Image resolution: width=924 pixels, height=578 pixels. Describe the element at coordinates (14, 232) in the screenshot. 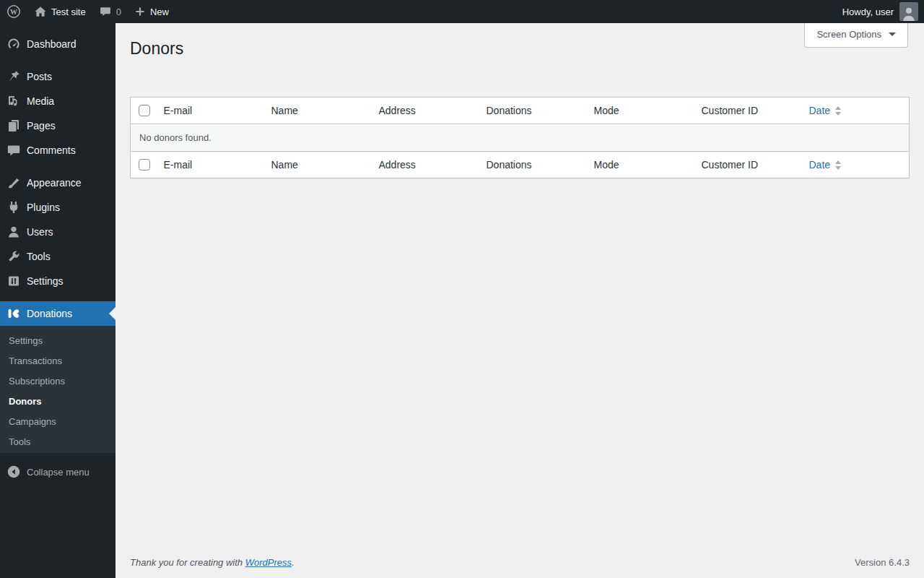

I see `users-icon` at that location.